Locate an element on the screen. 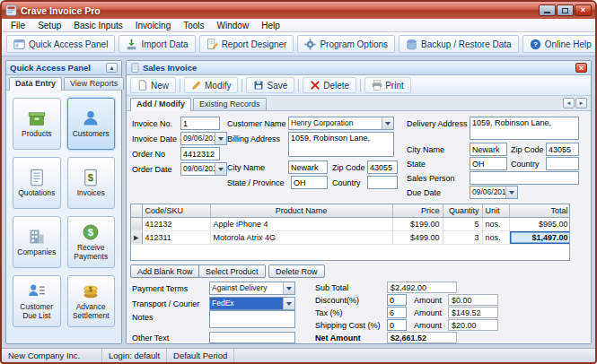 The height and width of the screenshot is (364, 597). add-blank-row-button: Add Blank Row is located at coordinates (165, 271).